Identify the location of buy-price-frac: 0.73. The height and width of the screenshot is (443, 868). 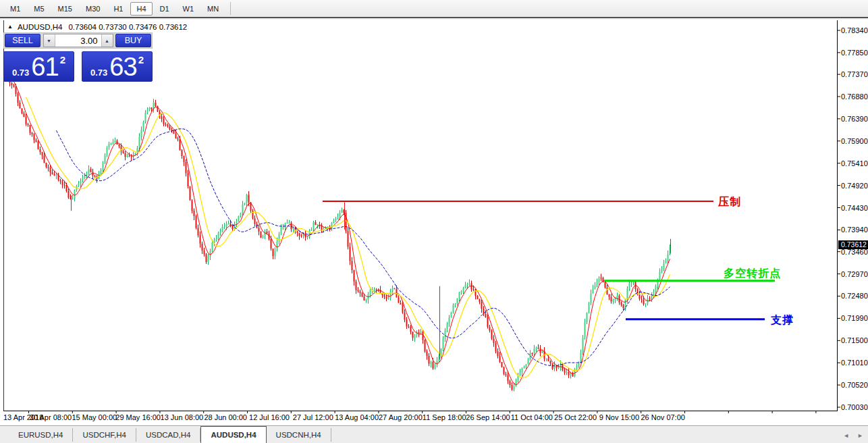
(99, 73).